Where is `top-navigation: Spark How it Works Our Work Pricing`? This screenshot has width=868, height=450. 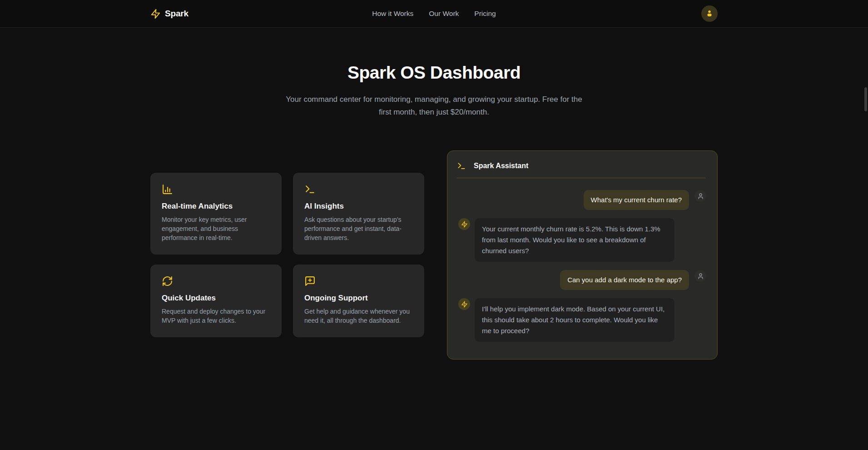 top-navigation: Spark How it Works Our Work Pricing is located at coordinates (434, 14).